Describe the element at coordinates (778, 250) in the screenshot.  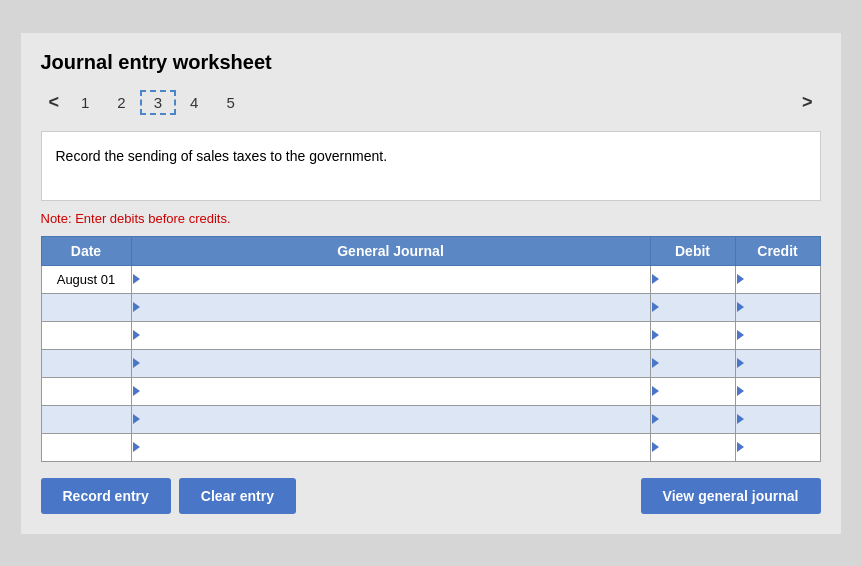
I see `header-credit: Credit` at that location.